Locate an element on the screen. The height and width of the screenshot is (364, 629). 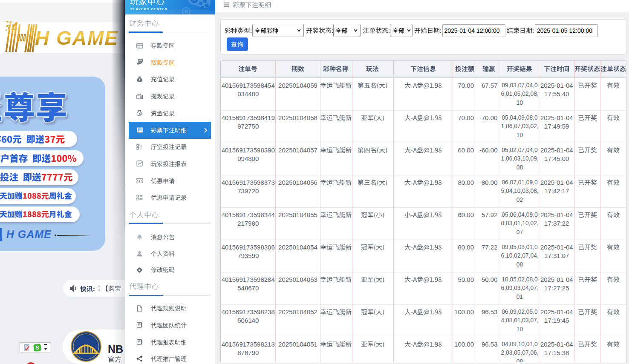
svg-text: S is located at coordinates (38, 347).